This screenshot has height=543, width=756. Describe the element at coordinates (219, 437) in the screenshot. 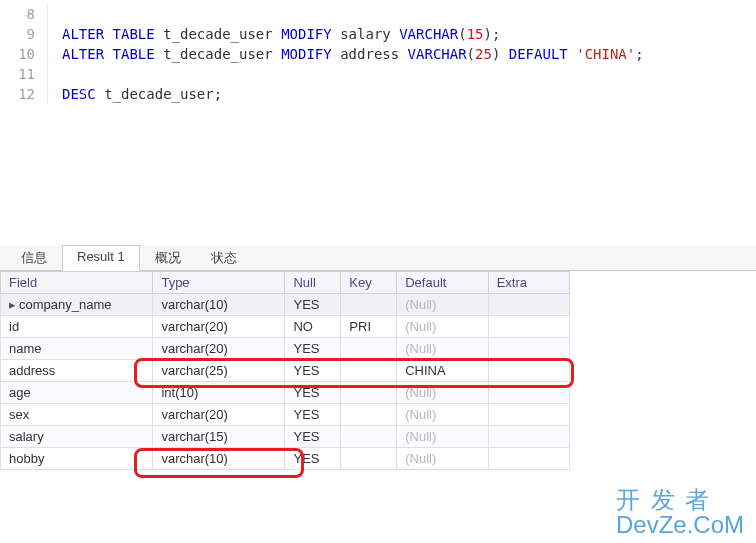

I see `cell-type: varchar(15)` at that location.